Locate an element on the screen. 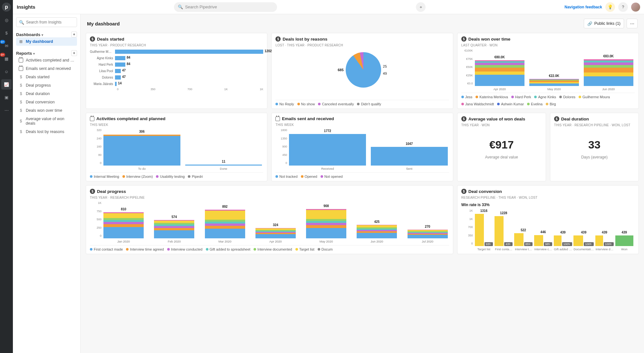 This screenshot has height=353, width=644. sidebar-report-item: $Deal duration is located at coordinates (46, 94).